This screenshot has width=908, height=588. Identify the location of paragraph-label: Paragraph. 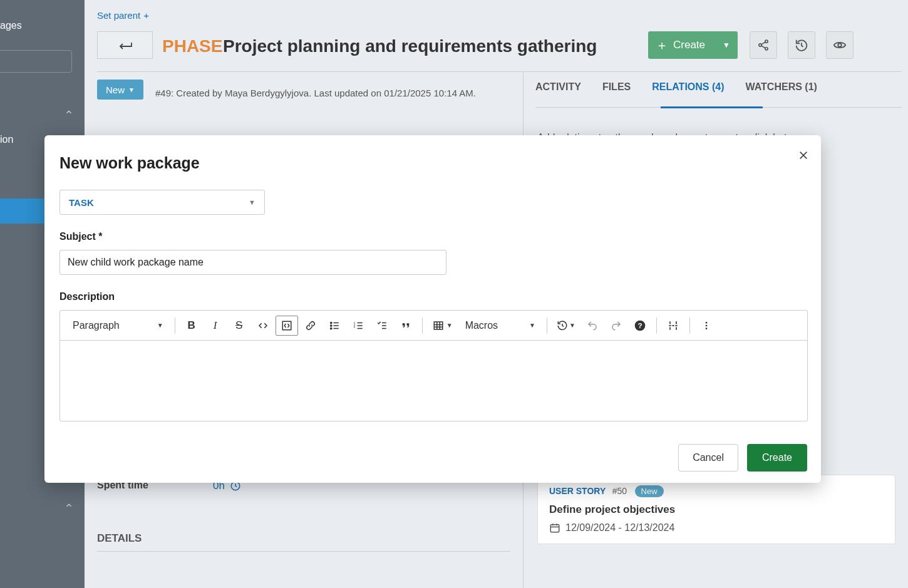
(96, 326).